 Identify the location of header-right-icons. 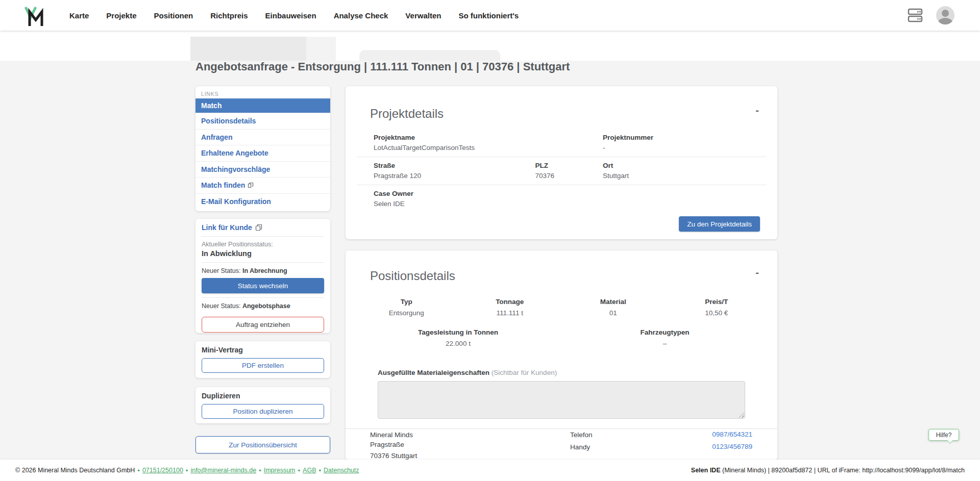
(930, 15).